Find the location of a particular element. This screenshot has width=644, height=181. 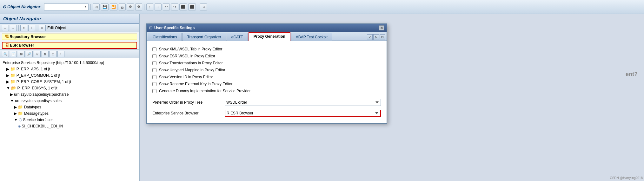

tab-scroll-right-btn: ▷ is located at coordinates (376, 37).